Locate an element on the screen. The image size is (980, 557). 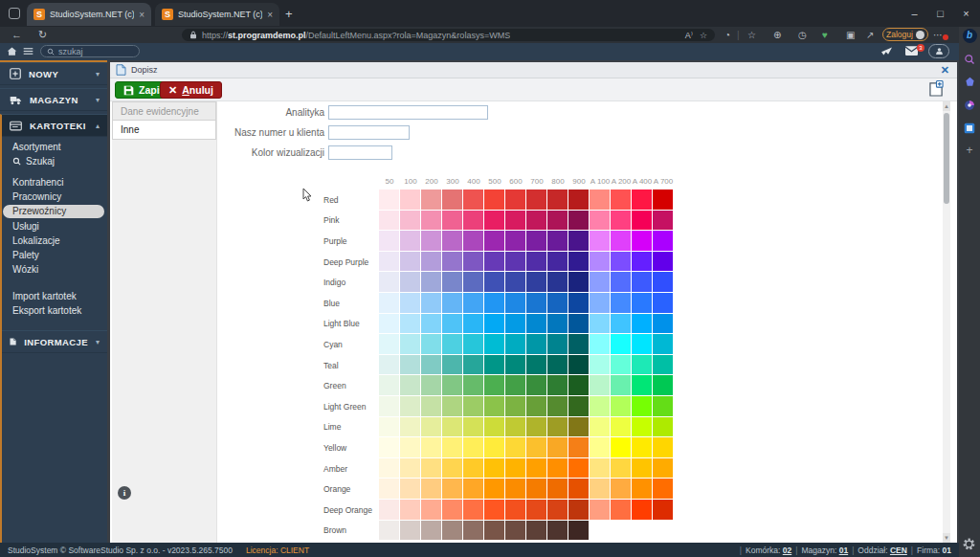
share-icon: ↗ is located at coordinates (870, 34).